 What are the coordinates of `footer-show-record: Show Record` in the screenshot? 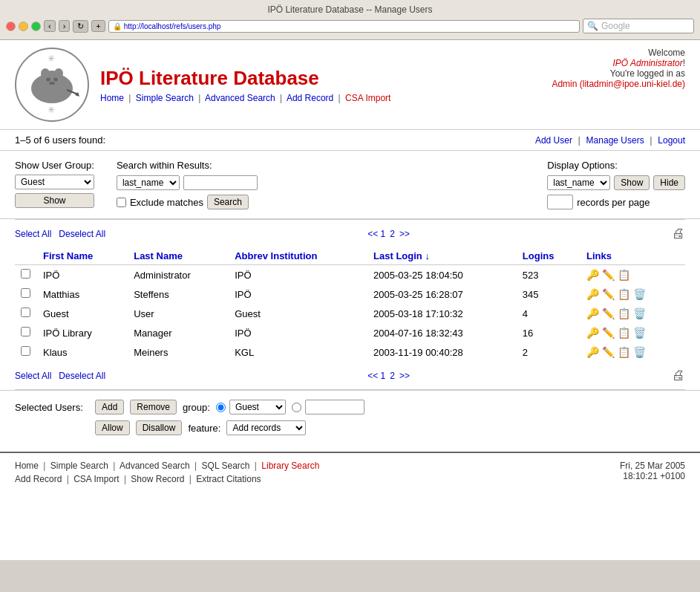 It's located at (157, 479).